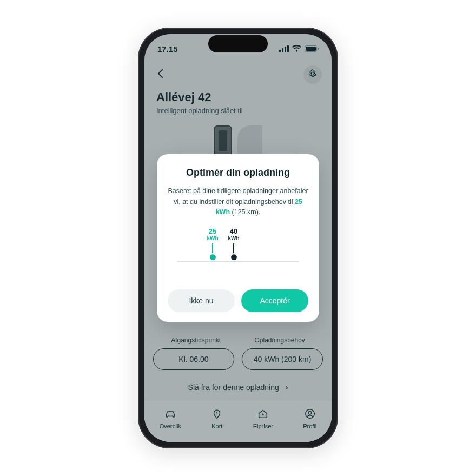 This screenshot has height=476, width=476. Describe the element at coordinates (238, 202) in the screenshot. I see `modal-body: Baseret på dine tidligere opladninger an…` at that location.